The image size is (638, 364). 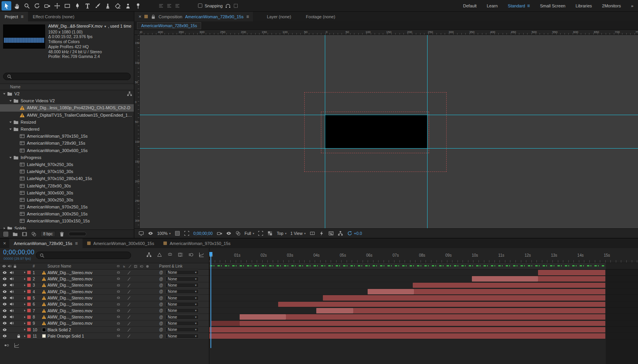 I want to click on workspace-menu-icon: ≡, so click(x=528, y=6).